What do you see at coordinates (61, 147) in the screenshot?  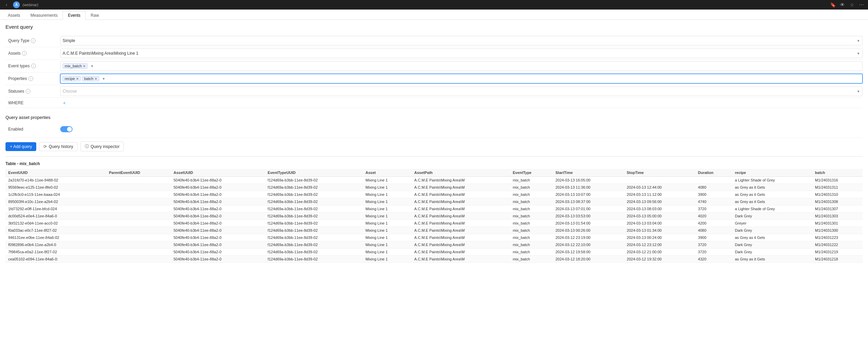 I see `query-history-label: Query history` at bounding box center [61, 147].